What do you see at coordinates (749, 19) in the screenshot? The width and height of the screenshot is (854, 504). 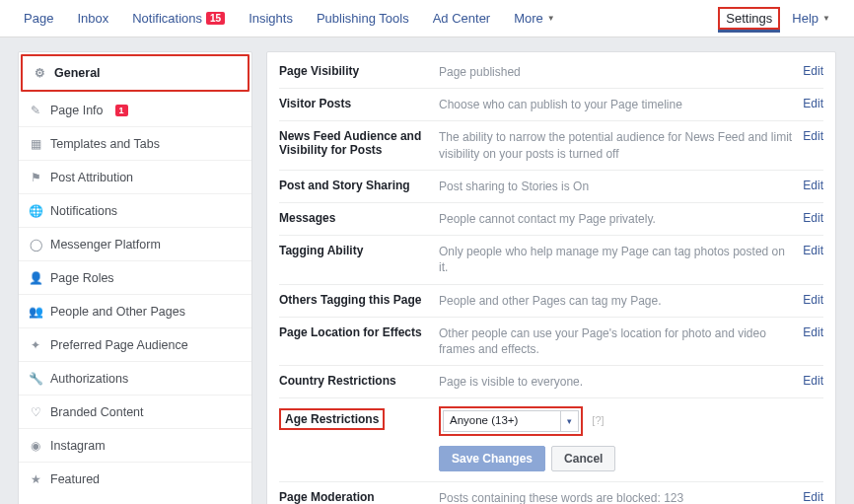 I see `nav-settings: Settings` at bounding box center [749, 19].